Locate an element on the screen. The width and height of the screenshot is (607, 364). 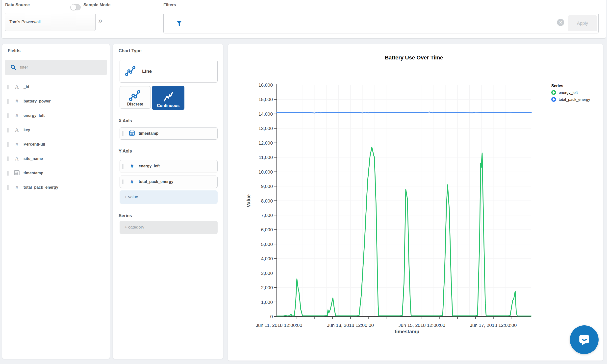
y-tick-label: 6,000 is located at coordinates (267, 230).